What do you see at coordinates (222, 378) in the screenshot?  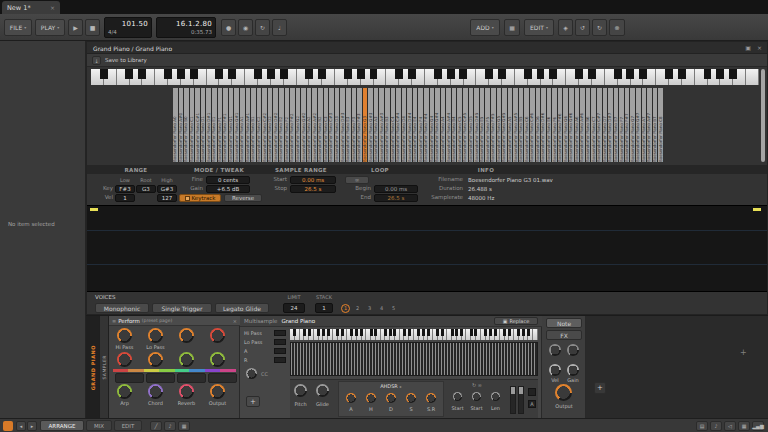 I see `macro-button` at bounding box center [222, 378].